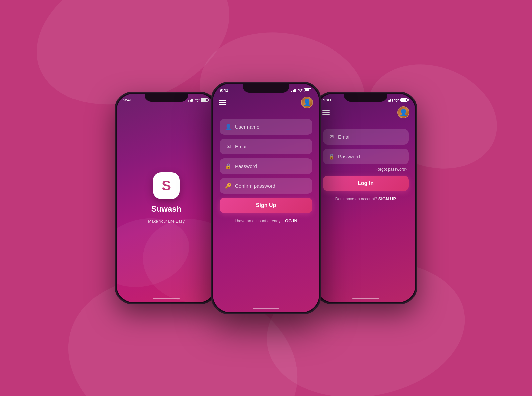 Image resolution: width=532 pixels, height=396 pixels. I want to click on screen-login: 9:41, so click(366, 198).